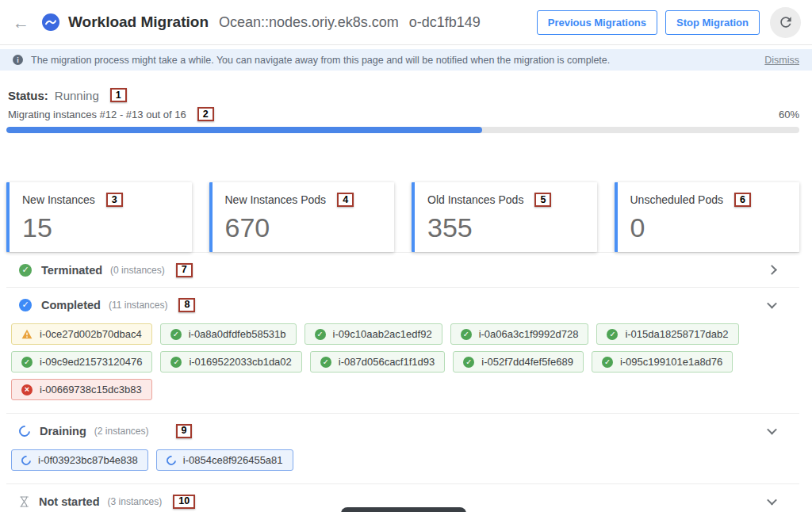 This screenshot has width=812, height=512. Describe the element at coordinates (88, 460) in the screenshot. I see `instance-id: i-0f03923bc87b4e838` at that location.